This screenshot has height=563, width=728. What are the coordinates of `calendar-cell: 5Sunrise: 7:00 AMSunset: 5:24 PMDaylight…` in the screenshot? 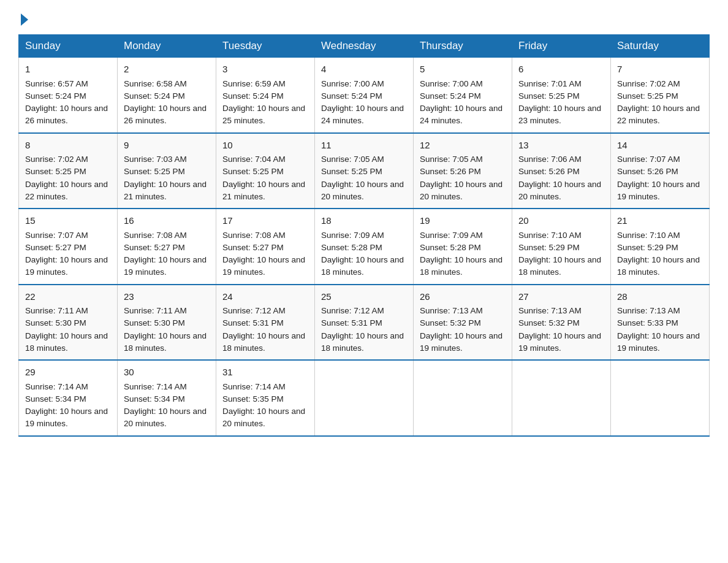 It's located at (463, 96).